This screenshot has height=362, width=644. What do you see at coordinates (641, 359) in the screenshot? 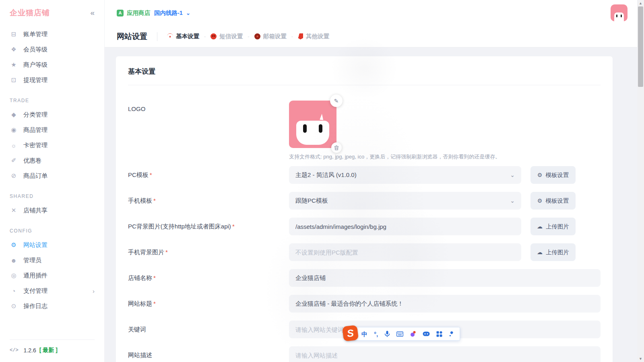
I see `scroll-down-arrow: ▼` at bounding box center [641, 359].